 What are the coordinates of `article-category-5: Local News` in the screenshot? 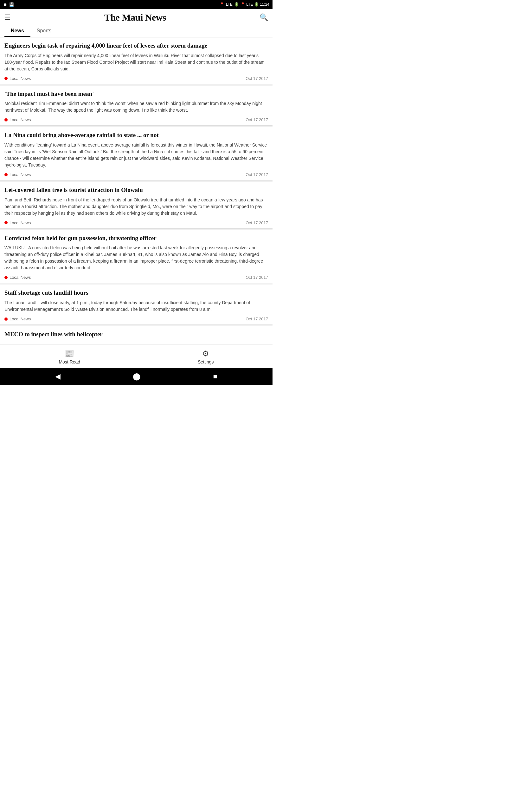 It's located at (17, 277).